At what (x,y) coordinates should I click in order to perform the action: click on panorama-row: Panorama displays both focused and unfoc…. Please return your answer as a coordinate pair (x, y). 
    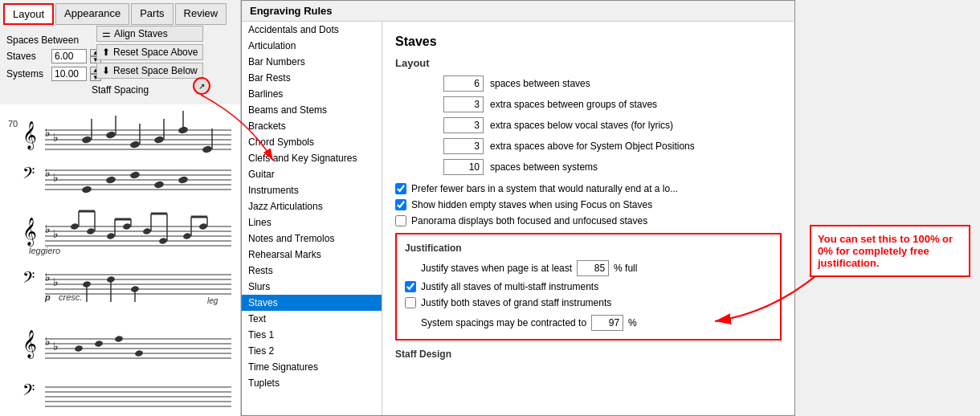
    Looking at the image, I should click on (588, 221).